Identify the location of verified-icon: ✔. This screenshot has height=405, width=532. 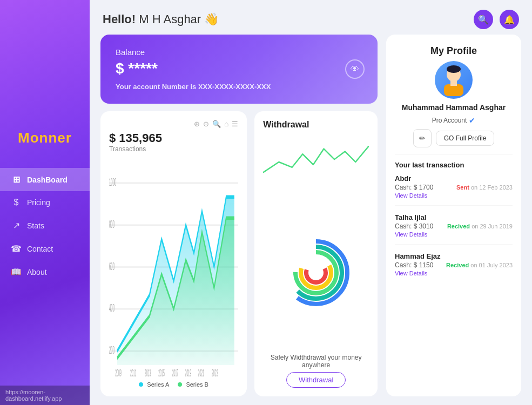
(472, 120).